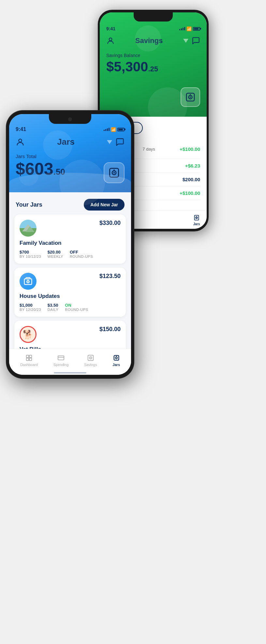  What do you see at coordinates (190, 29) in the screenshot?
I see `back-status-icons: 📶` at bounding box center [190, 29].